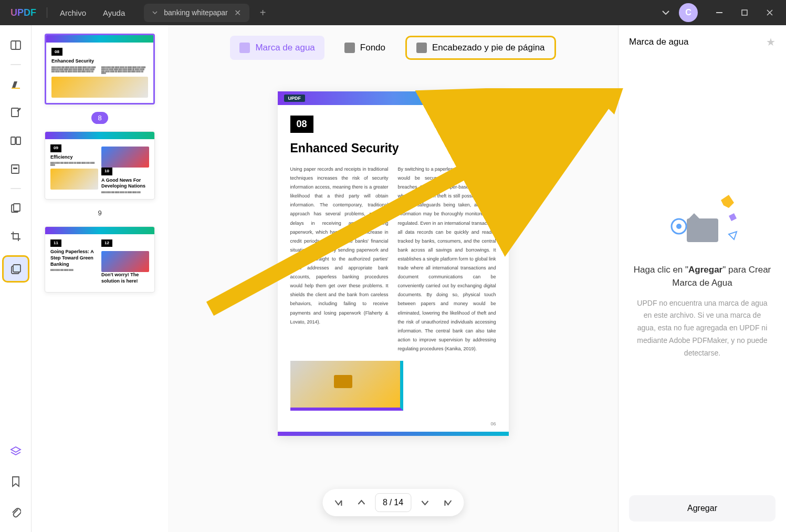 Image resolution: width=786 pixels, height=532 pixels. I want to click on tab-title: banking whitepapar, so click(195, 13).